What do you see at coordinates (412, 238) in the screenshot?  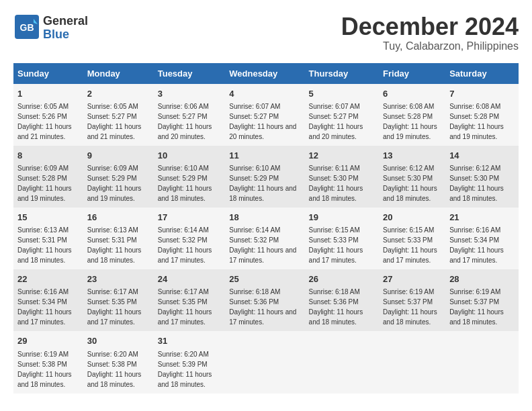 I see `calendar-cell: 20Sunrise: 6:15 AMSunset: 5:33 PMDayligh…` at bounding box center [412, 238].